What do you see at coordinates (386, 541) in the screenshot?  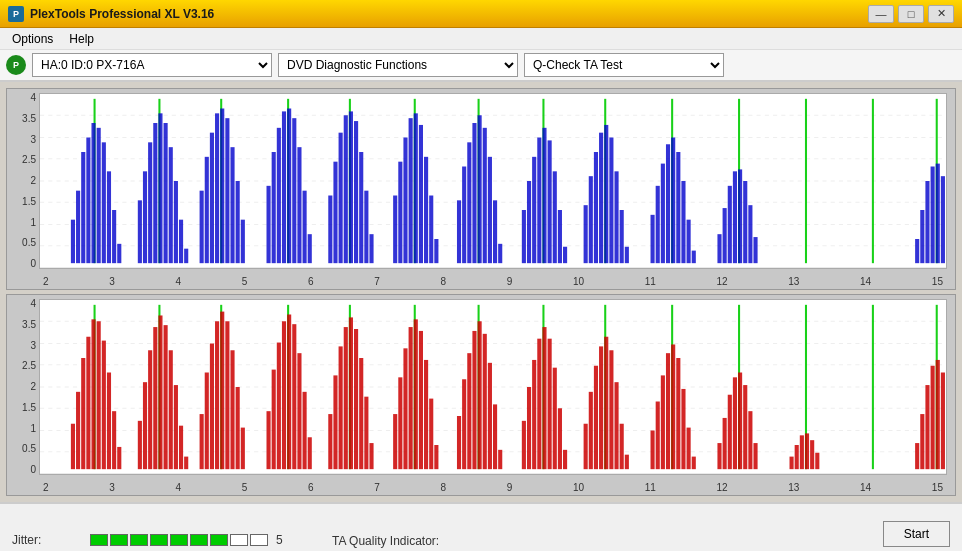 I see `ta-quality-label: TA Quality Indicator:` at bounding box center [386, 541].